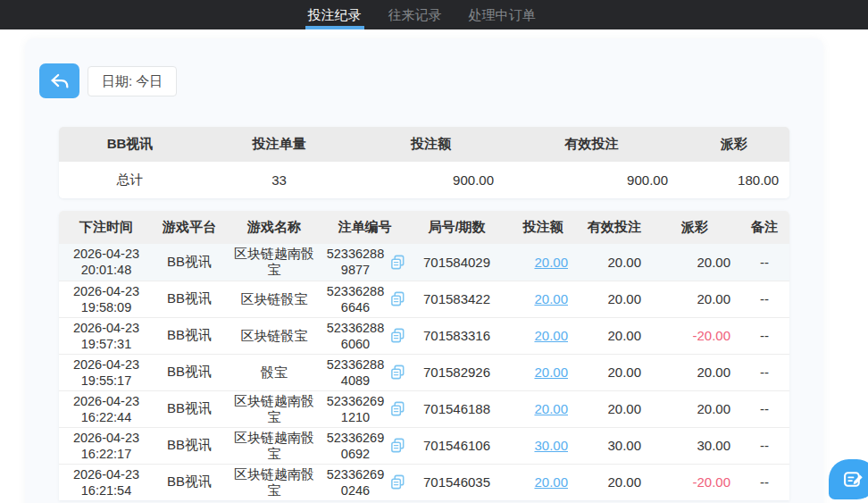 The image size is (868, 503). What do you see at coordinates (424, 445) in the screenshot?
I see `record-row: 2026-04-23 16:22:17 BB视讯 区块链越南骰宝 5233626…` at bounding box center [424, 445].